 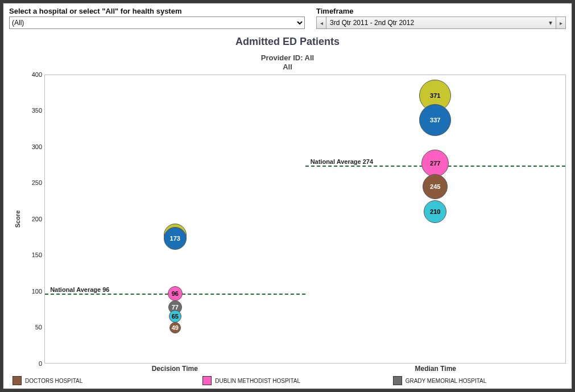 I want to click on legend: DOCTORS HOSPITALDUBLIN METHODIST HOSPITA…, so click(x=288, y=379).